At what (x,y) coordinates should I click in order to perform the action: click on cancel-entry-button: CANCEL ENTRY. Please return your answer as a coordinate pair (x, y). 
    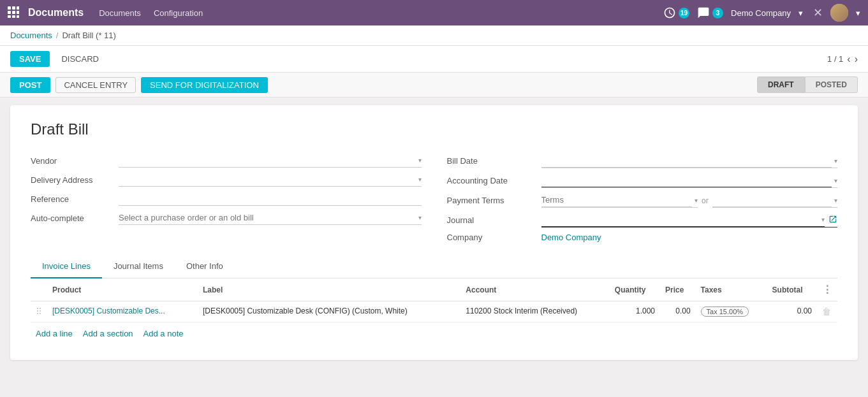
    Looking at the image, I should click on (96, 85).